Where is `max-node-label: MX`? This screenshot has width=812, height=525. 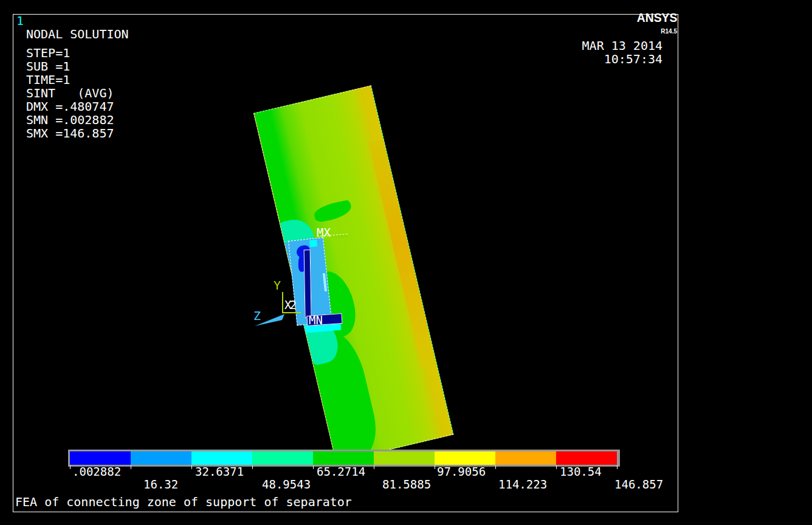
max-node-label: MX is located at coordinates (323, 232).